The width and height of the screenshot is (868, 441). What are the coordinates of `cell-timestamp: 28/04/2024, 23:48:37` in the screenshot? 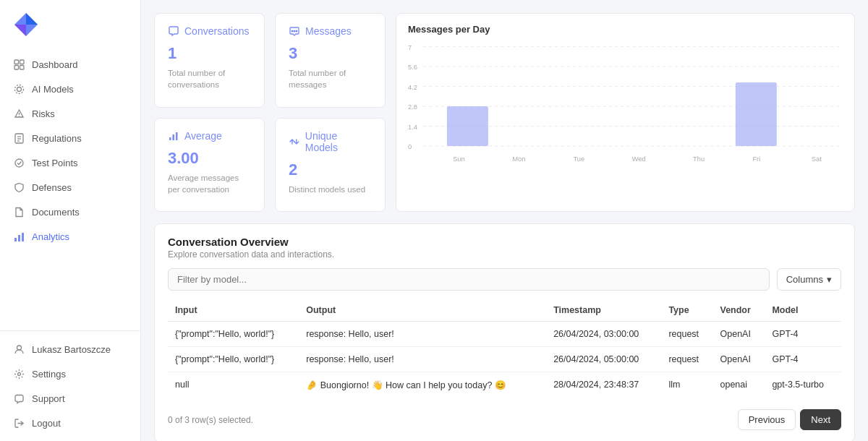 It's located at (603, 385).